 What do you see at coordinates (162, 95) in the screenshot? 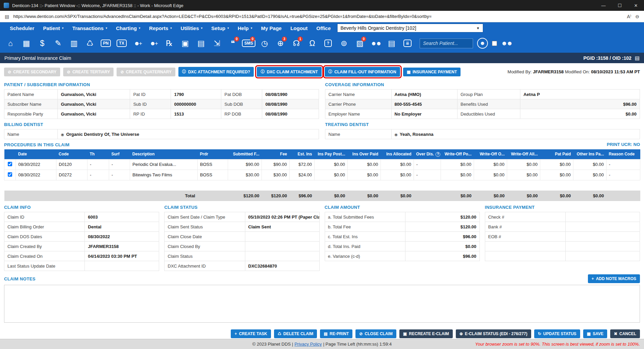
I see `table-row: Patient NameGunvalson, Vicki Pat ID1790 …` at bounding box center [162, 95].